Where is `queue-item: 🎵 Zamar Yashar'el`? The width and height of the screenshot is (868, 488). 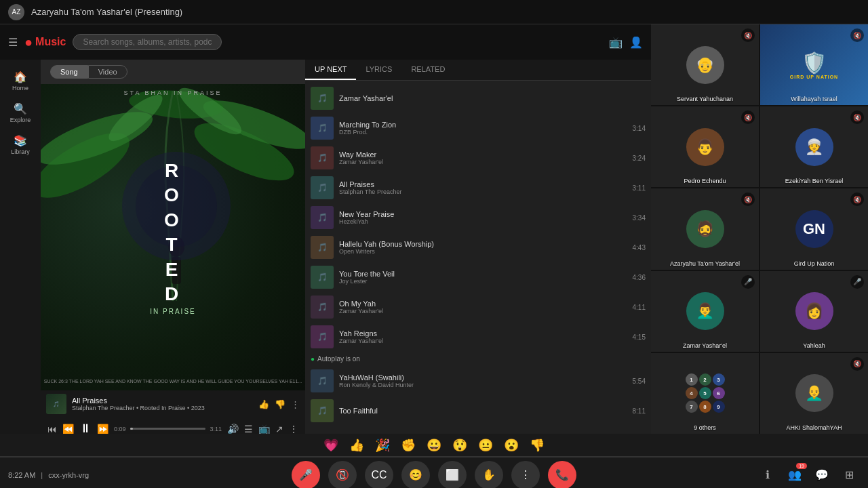 queue-item: 🎵 Zamar Yashar'el is located at coordinates (478, 98).